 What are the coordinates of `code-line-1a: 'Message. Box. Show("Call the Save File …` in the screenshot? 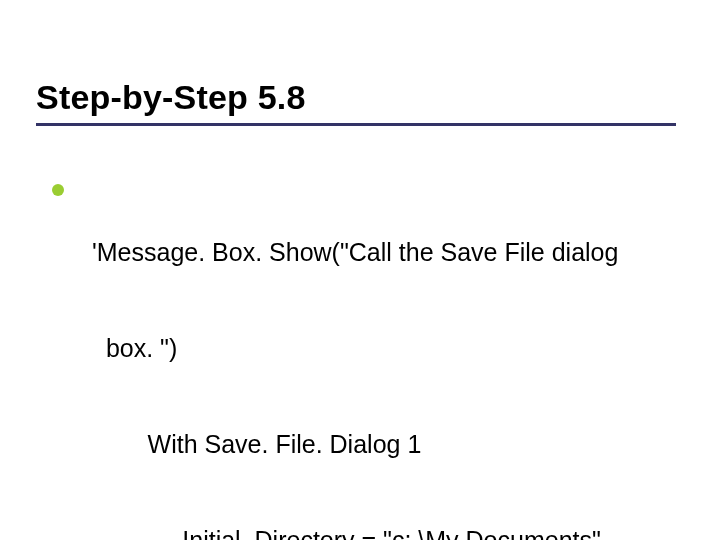 It's located at (372, 252).